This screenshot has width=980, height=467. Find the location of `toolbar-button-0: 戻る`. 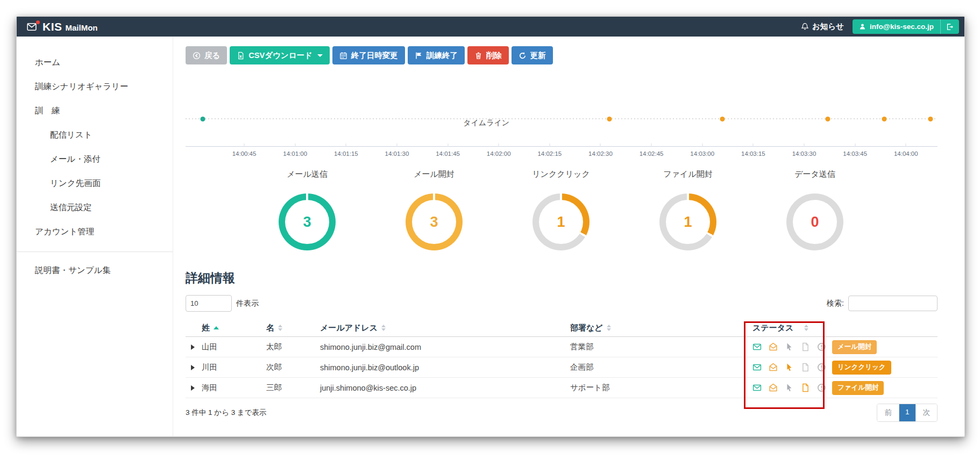

toolbar-button-0: 戻る is located at coordinates (207, 55).